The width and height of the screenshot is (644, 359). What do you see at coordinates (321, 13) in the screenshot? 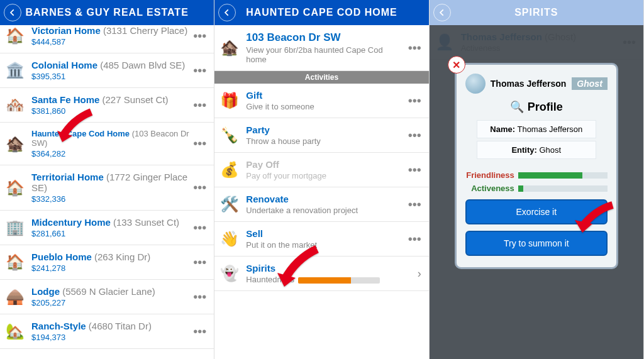
I see `header-property: Haunted Cape Cod Home` at bounding box center [321, 13].